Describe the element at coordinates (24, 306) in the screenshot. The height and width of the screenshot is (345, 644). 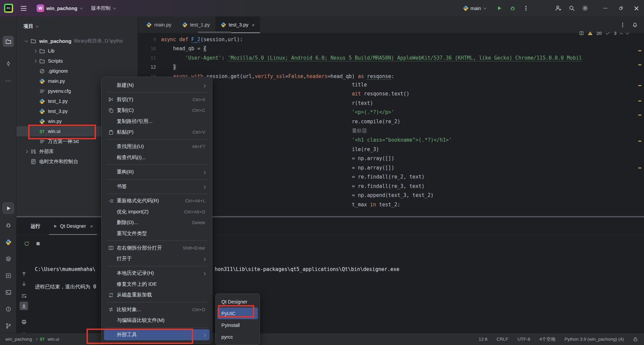
I see `run-toolbar-scroll-to-end-button` at that location.